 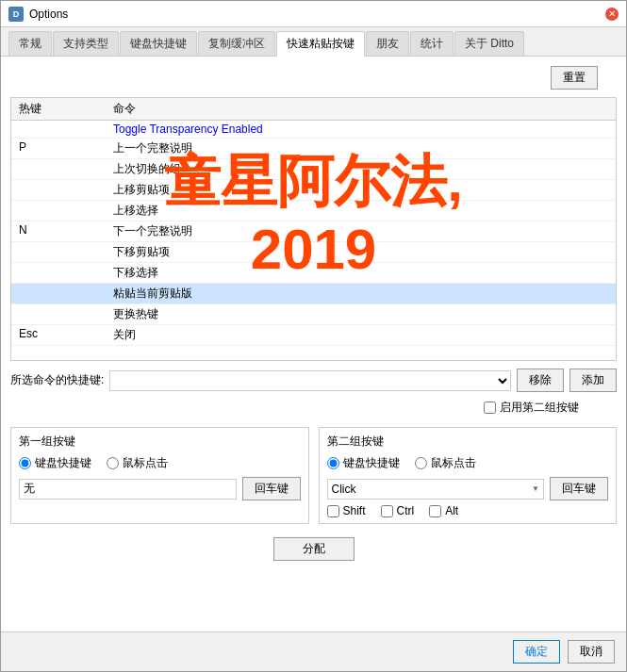 I want to click on row-command: 上移剪贴项, so click(x=360, y=190).